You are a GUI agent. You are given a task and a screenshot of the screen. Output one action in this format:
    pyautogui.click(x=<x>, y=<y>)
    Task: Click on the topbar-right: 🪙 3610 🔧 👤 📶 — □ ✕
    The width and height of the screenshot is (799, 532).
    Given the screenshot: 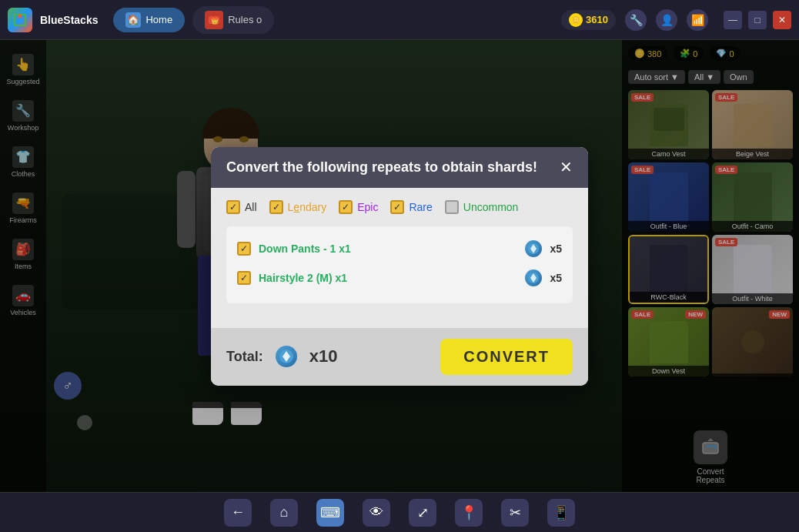 What is the action you would take?
    pyautogui.click(x=676, y=20)
    